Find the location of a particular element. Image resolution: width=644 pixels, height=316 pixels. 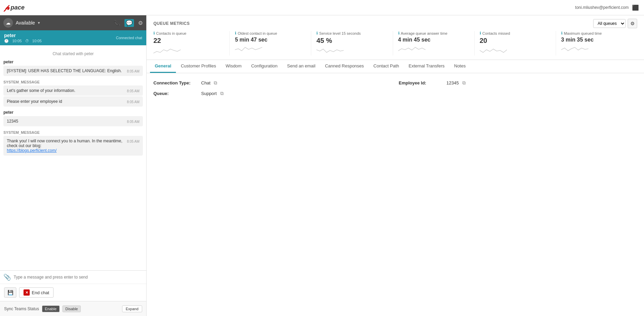

chat-timer-icon: ⏱ is located at coordinates (27, 41).